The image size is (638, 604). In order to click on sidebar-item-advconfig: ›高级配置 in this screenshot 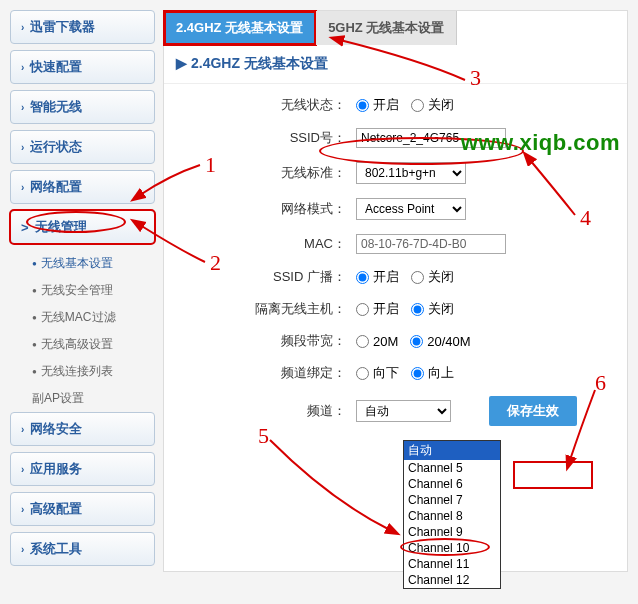, I will do `click(82, 509)`.